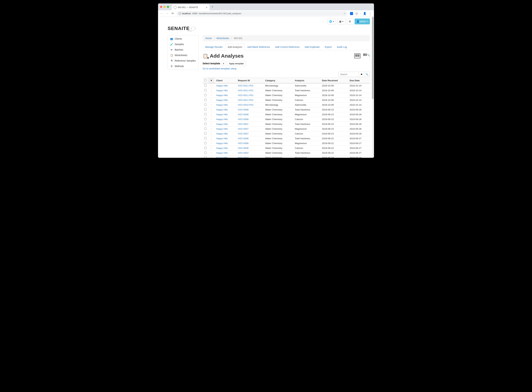 The height and width of the screenshot is (392, 532). I want to click on tab-add-control-reference: Add Control Reference, so click(287, 47).